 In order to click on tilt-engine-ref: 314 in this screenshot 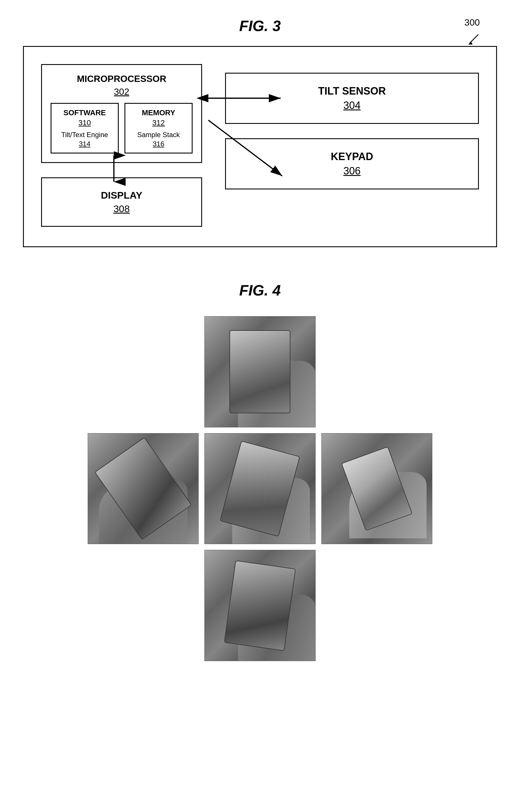, I will do `click(84, 144)`.